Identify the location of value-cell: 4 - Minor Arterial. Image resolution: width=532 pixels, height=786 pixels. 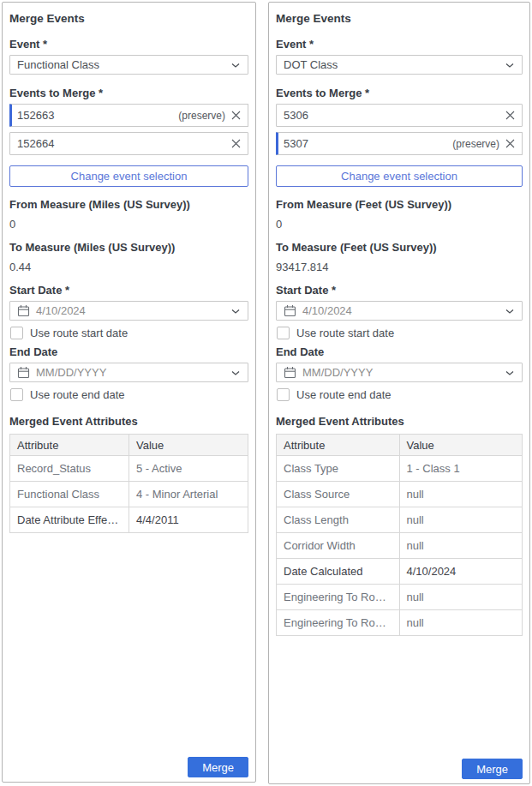
(188, 495).